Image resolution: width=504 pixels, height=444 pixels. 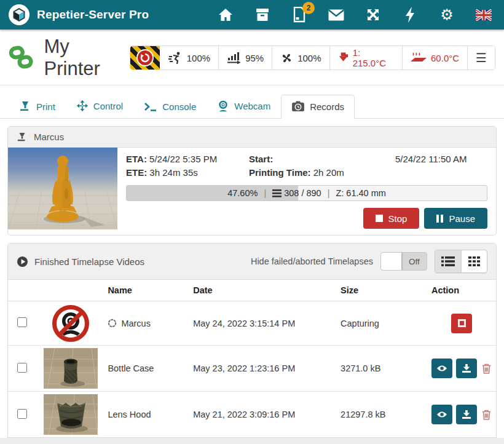 What do you see at coordinates (252, 15) in the screenshot?
I see `top-navigation-bar: Repetier-Server Pro 2` at bounding box center [252, 15].